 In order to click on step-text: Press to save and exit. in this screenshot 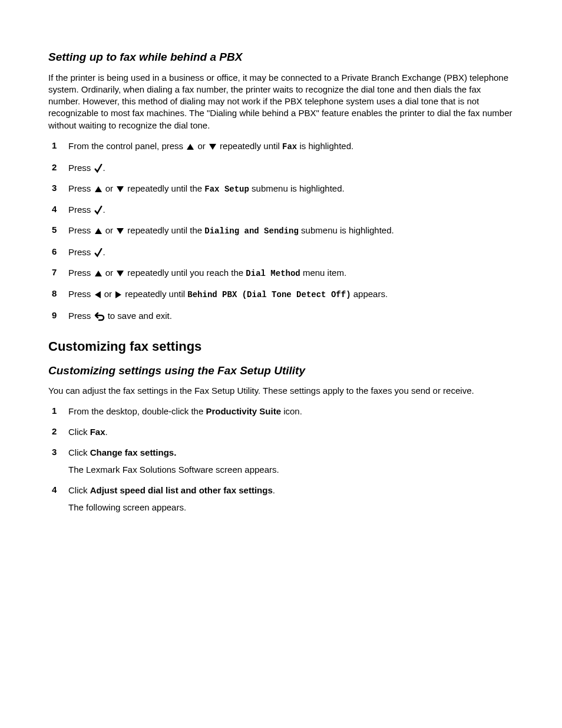, I will do `click(291, 316)`.